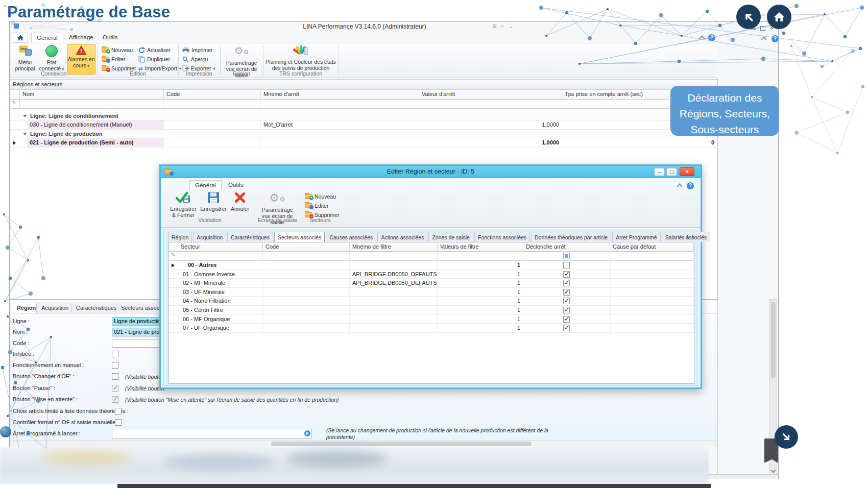 This screenshot has height=488, width=868. Describe the element at coordinates (340, 95) in the screenshot. I see `main-grid-col-header: Mnémo d'arrêt` at that location.